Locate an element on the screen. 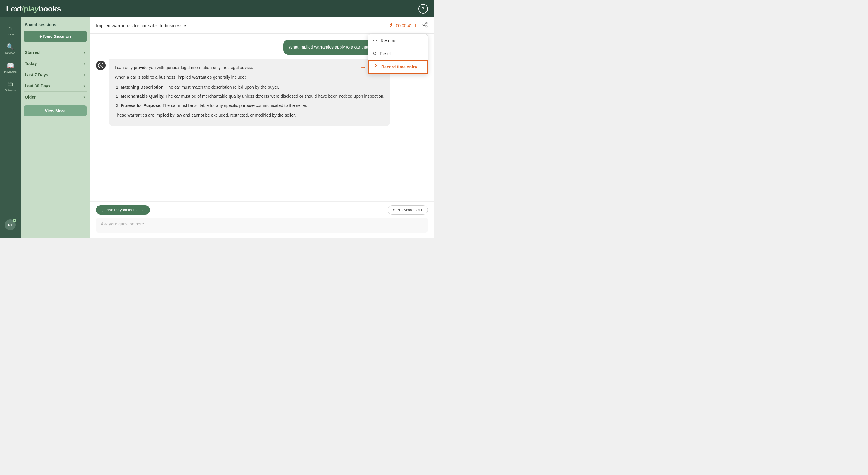  share-button is located at coordinates (425, 26).